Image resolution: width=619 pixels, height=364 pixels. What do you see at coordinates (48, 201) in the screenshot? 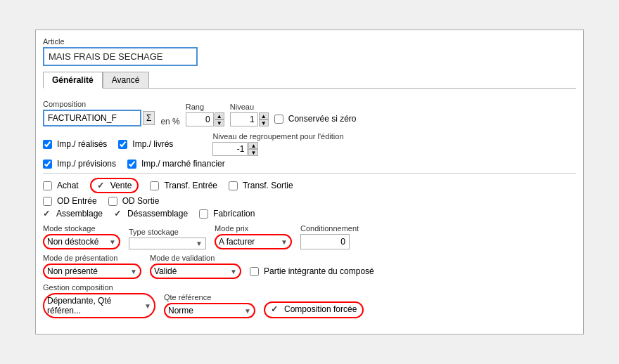
I see `od-entree-checkbox` at bounding box center [48, 201].